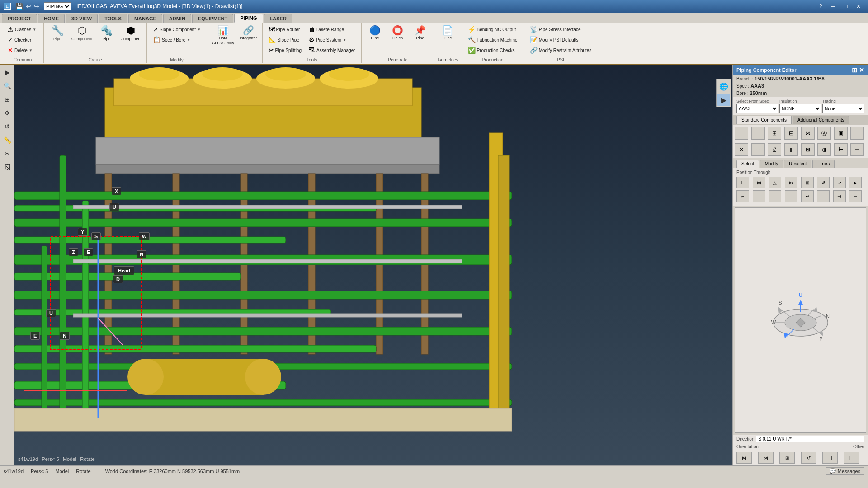 This screenshot has height=488, width=868. Describe the element at coordinates (332, 50) in the screenshot. I see `assembly-manager-btn: 🏗 Assembly Manager` at that location.